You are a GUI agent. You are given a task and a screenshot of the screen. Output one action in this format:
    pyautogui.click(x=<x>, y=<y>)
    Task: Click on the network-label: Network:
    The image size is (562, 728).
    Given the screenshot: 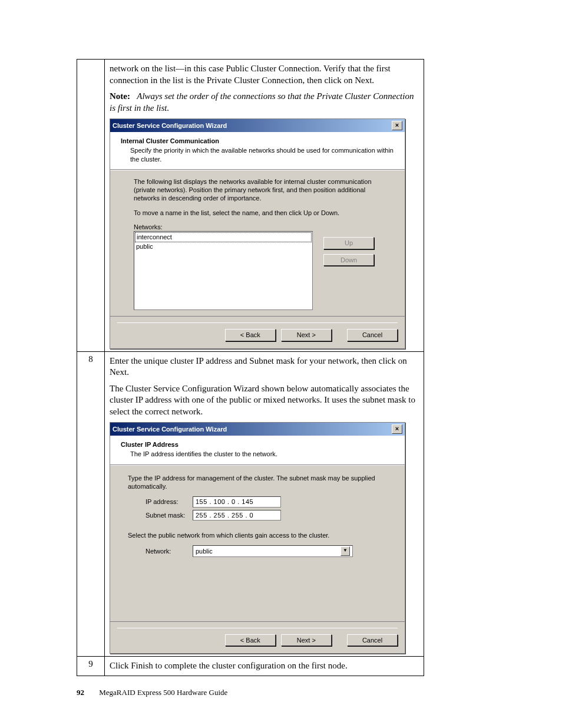 What is the action you would take?
    pyautogui.click(x=169, y=551)
    